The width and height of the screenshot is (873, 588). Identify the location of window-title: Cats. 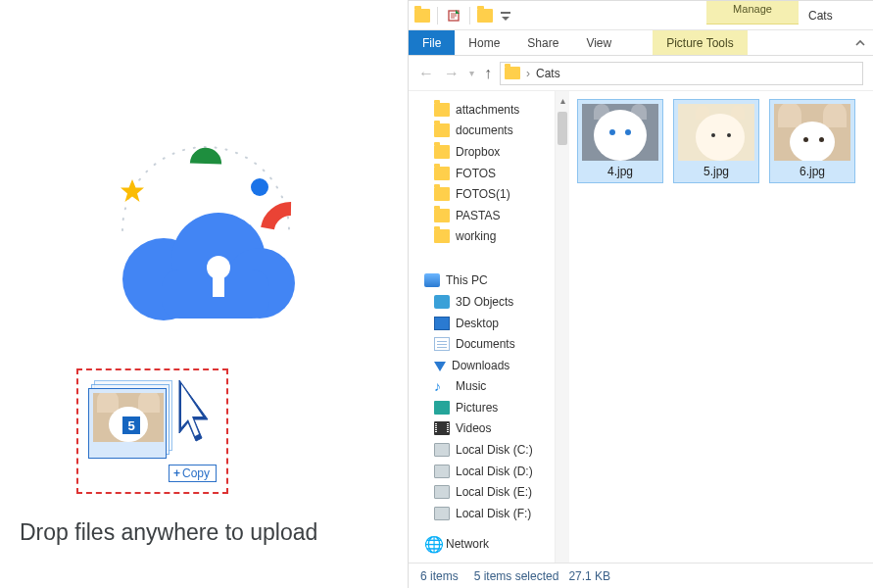
(821, 16).